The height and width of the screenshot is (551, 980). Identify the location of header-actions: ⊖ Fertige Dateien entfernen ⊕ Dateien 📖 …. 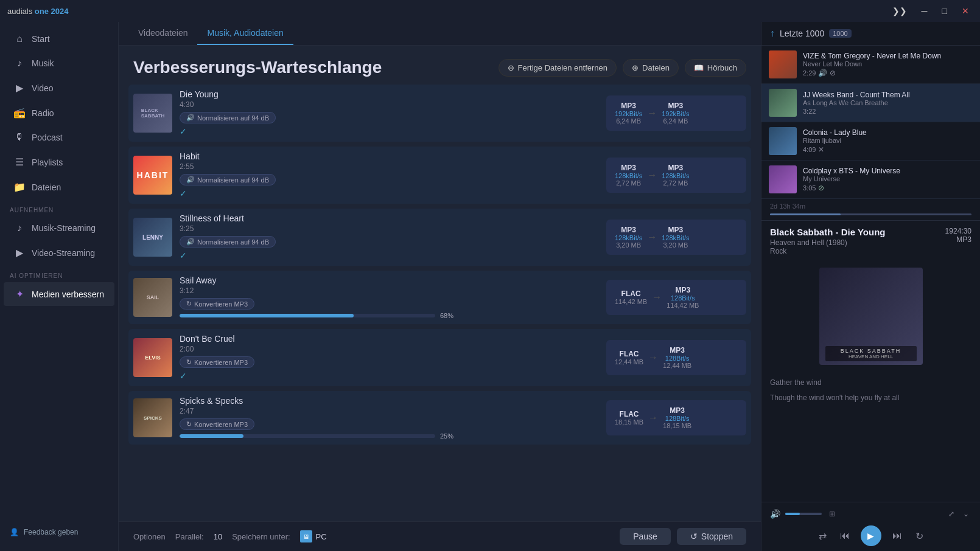
(622, 68).